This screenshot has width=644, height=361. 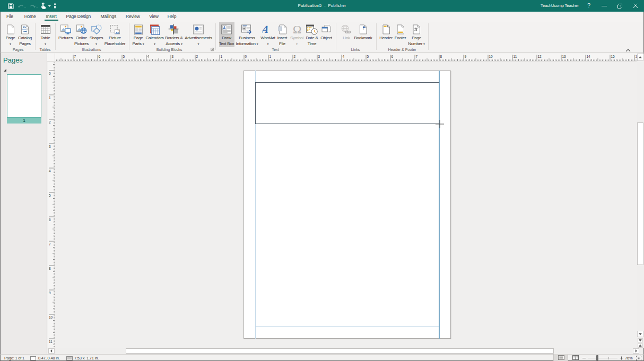 What do you see at coordinates (564, 56) in the screenshot?
I see `svg-text: 13` at bounding box center [564, 56].